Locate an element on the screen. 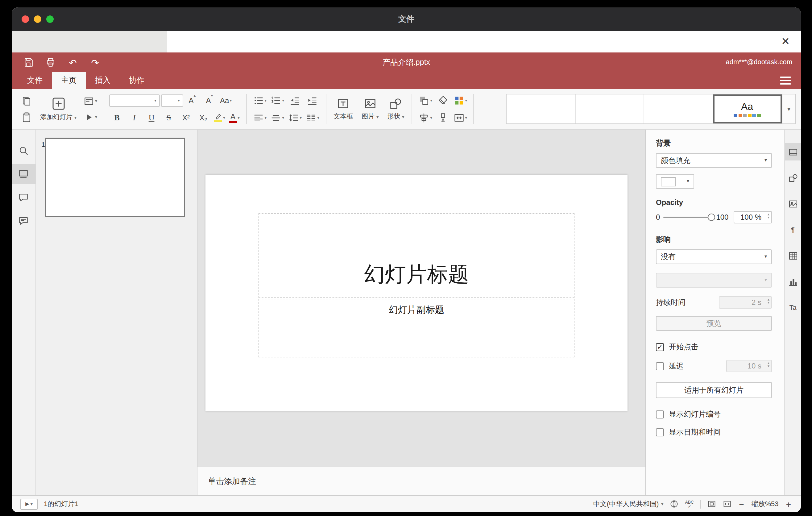  spellcheck-button: ABC ✓ is located at coordinates (689, 504).